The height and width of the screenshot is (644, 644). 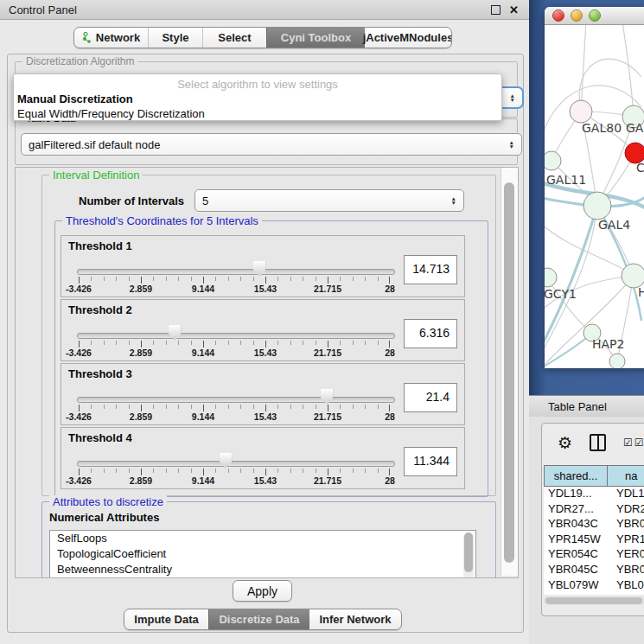 What do you see at coordinates (263, 554) in the screenshot?
I see `numerical-attributes-list: SelfLoops TopologicalCoefficient Between…` at bounding box center [263, 554].